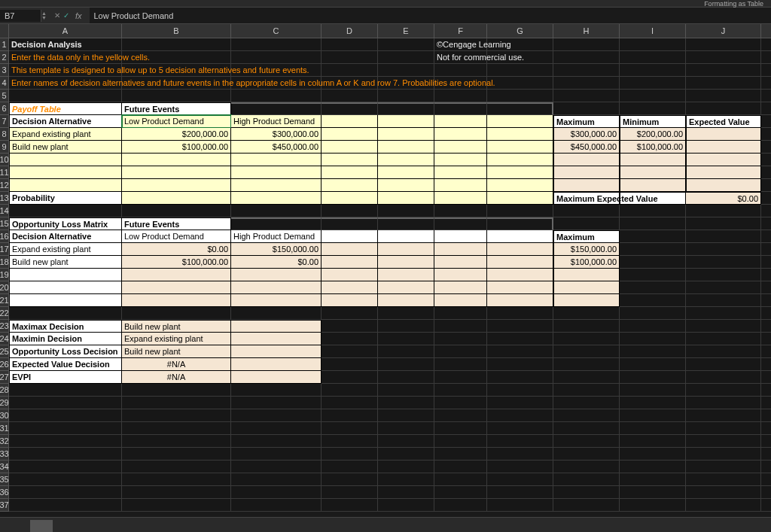  I want to click on name-box: B7, so click(21, 16).